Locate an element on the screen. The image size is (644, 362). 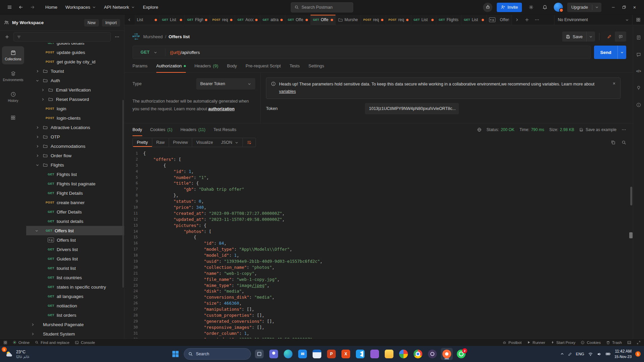
taskbar-search-input: Search is located at coordinates (217, 354).